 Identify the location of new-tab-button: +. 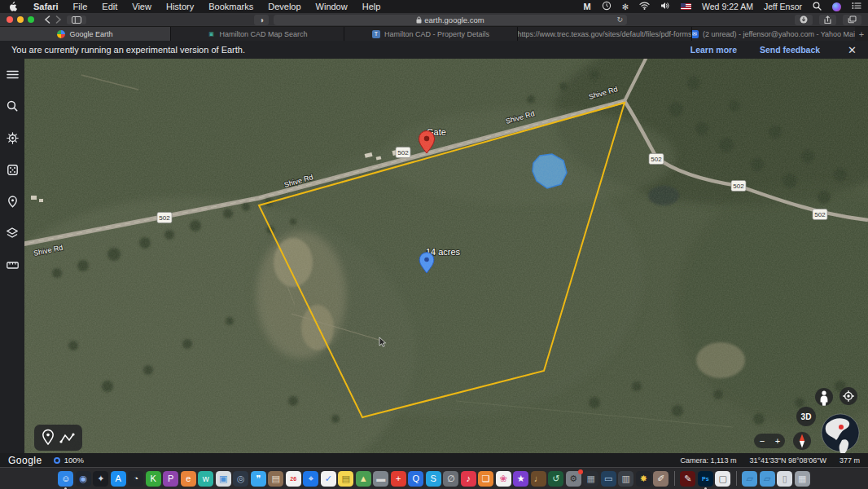
(861, 34).